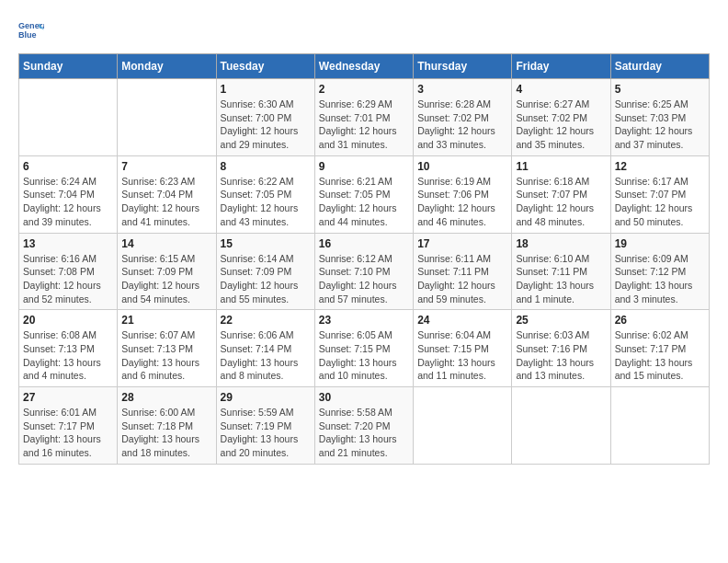  I want to click on day-number: 1, so click(266, 89).